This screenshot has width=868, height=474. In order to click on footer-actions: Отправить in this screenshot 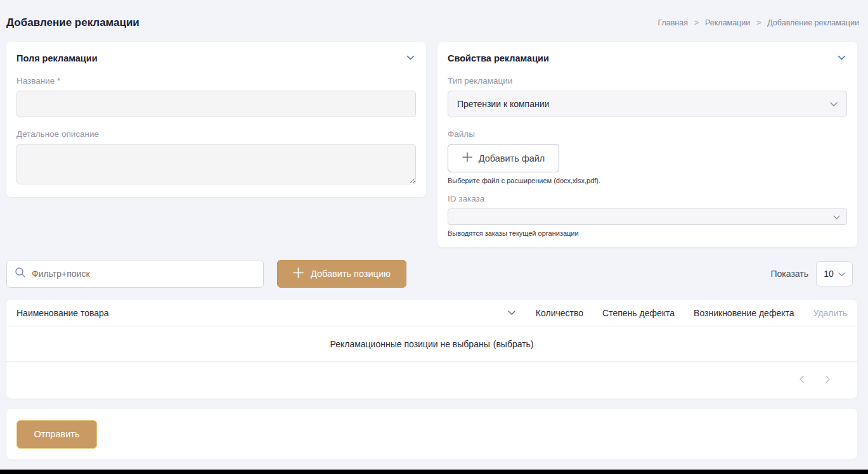, I will do `click(432, 434)`.